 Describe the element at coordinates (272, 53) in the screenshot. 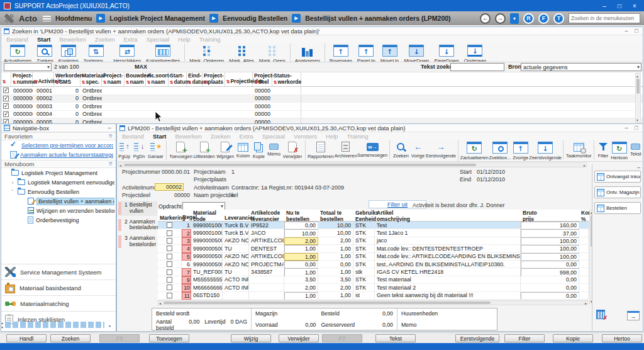

I see `tool-mark-geen: Mark_Geen` at that location.